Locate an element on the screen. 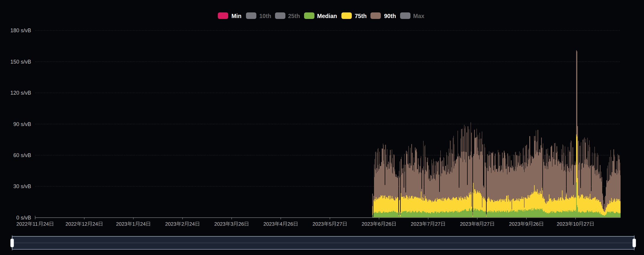  svg-text: 30 s/vB is located at coordinates (22, 186).